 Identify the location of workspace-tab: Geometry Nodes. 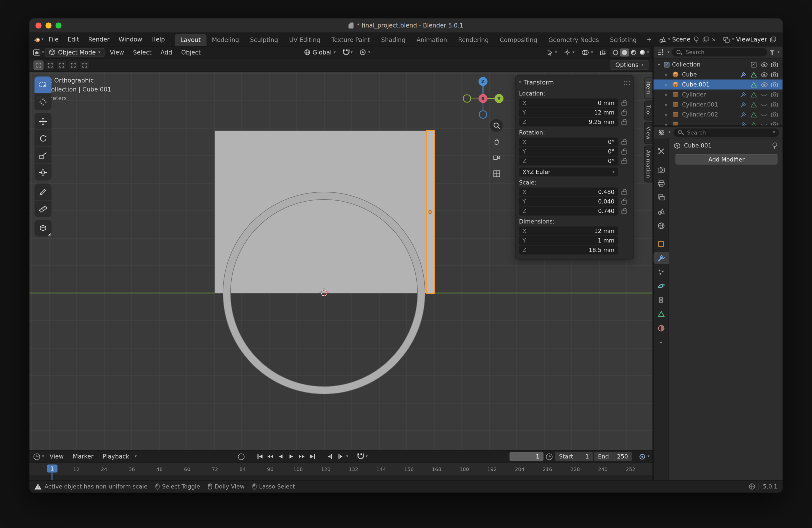
(574, 40).